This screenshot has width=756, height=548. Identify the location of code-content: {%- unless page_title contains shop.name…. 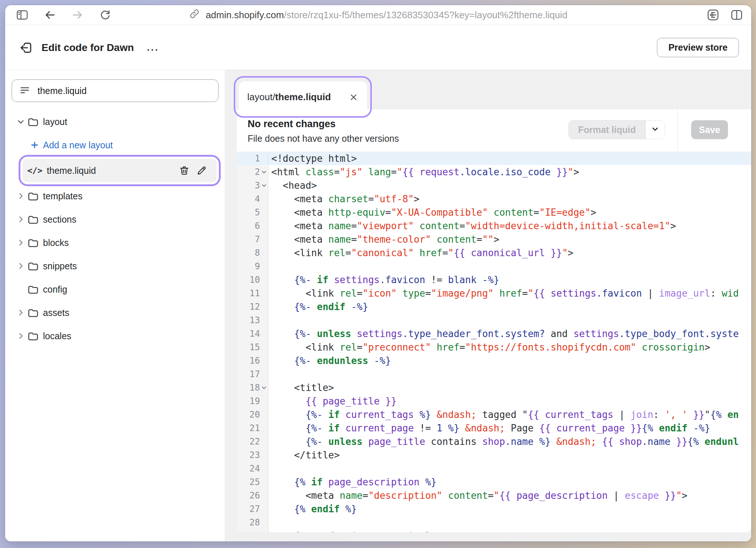
(510, 442).